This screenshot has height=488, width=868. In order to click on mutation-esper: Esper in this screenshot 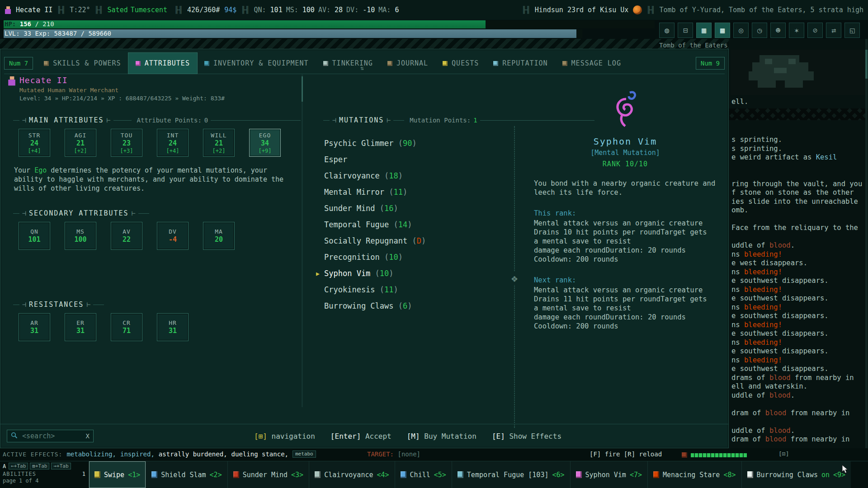, I will do `click(412, 160)`.